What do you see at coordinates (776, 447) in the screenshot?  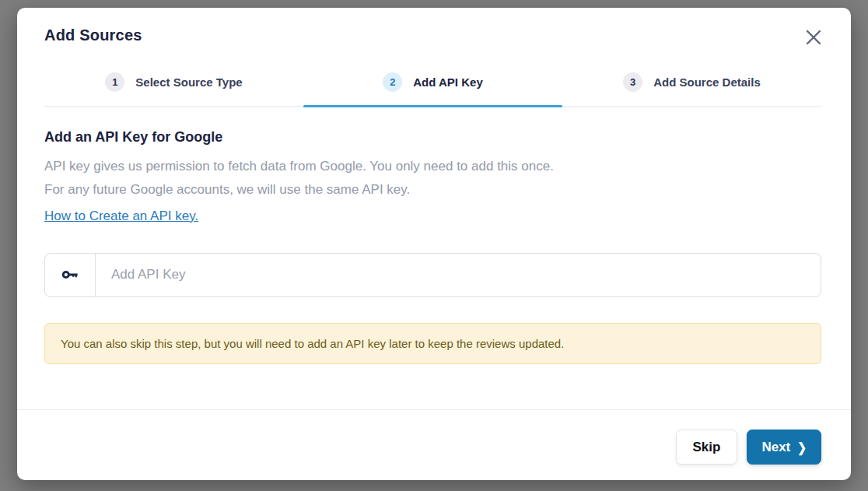 I see `next-button-label: Next` at bounding box center [776, 447].